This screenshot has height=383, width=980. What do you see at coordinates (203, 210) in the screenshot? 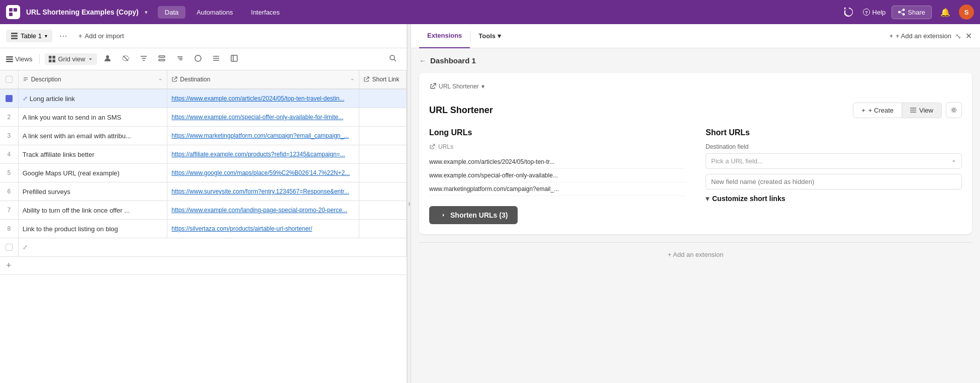
I see `table-row: 7 Ability to turn off the link once offe…` at bounding box center [203, 210].